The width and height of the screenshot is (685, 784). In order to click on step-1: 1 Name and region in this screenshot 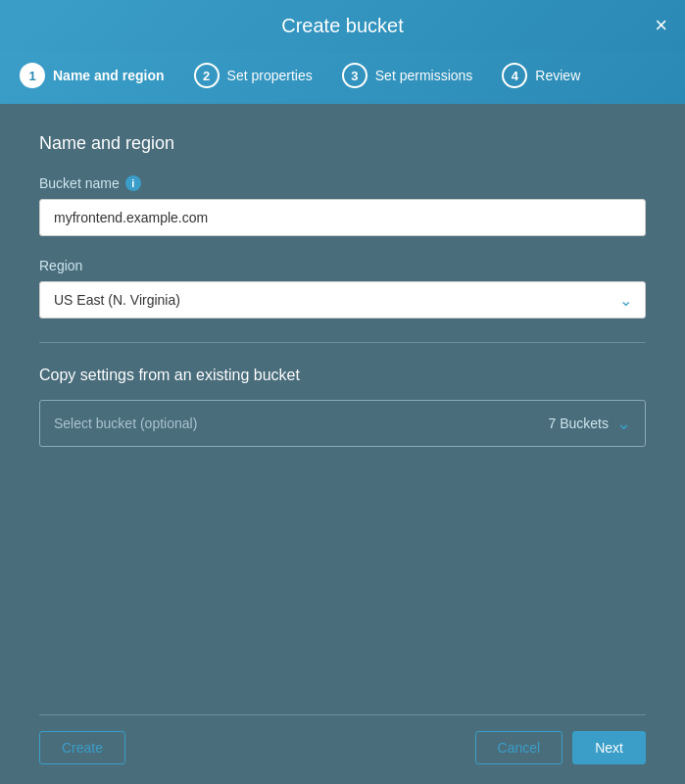, I will do `click(92, 75)`.